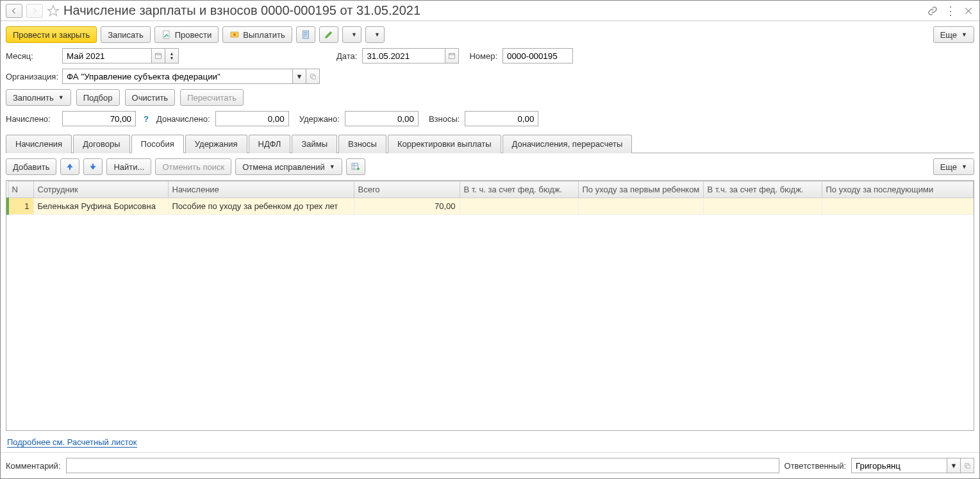 This screenshot has width=980, height=479. Describe the element at coordinates (172, 56) in the screenshot. I see `month-stepper: ▲▼` at that location.